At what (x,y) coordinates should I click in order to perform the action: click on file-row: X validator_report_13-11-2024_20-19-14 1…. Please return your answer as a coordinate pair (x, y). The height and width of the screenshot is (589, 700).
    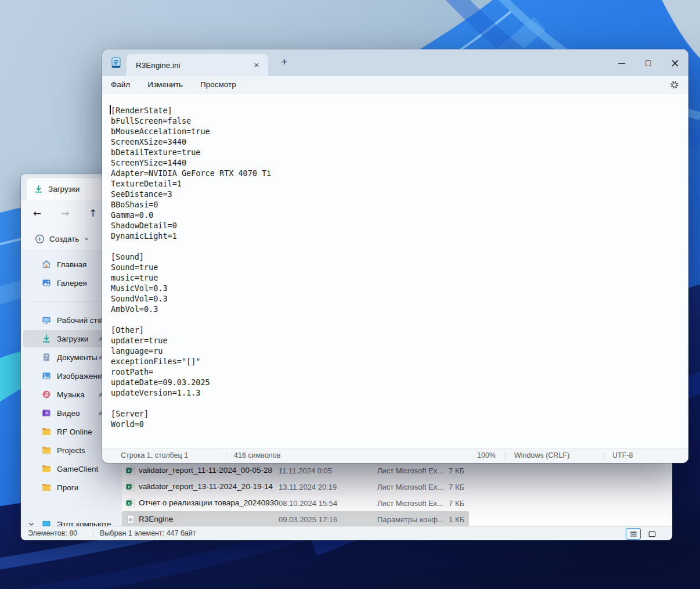
    Looking at the image, I should click on (295, 487).